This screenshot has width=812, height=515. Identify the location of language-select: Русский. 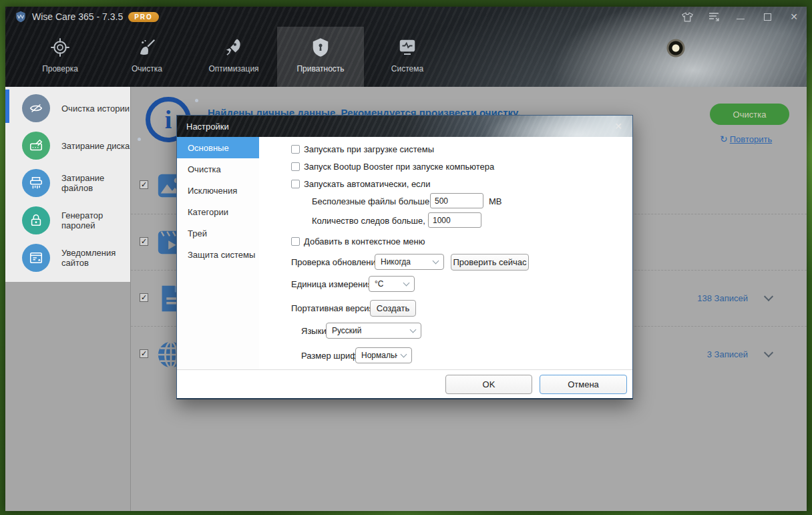
(374, 331).